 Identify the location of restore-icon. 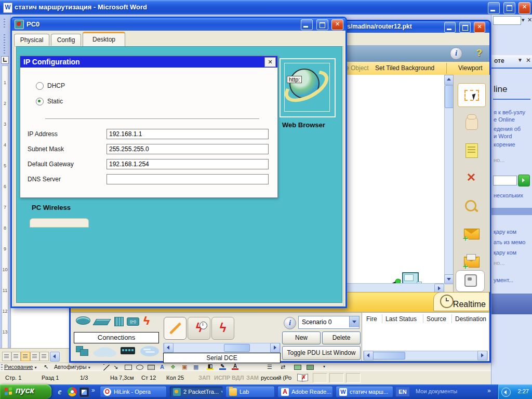
(509, 8).